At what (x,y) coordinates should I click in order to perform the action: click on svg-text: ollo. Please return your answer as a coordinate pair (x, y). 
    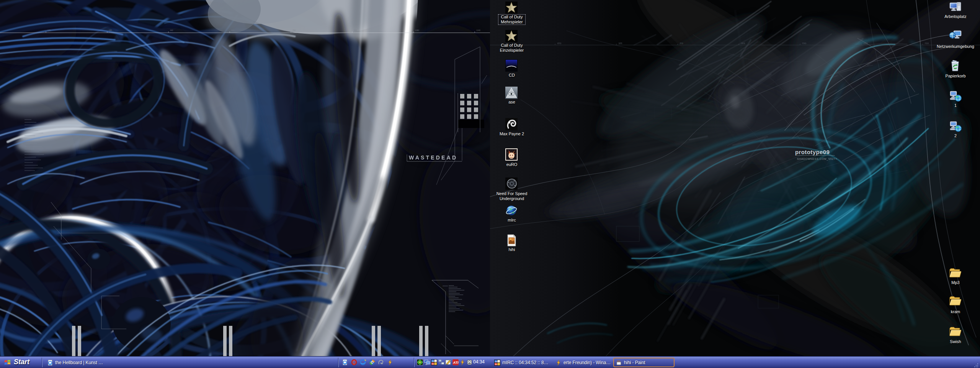
    Looking at the image, I should click on (866, 43).